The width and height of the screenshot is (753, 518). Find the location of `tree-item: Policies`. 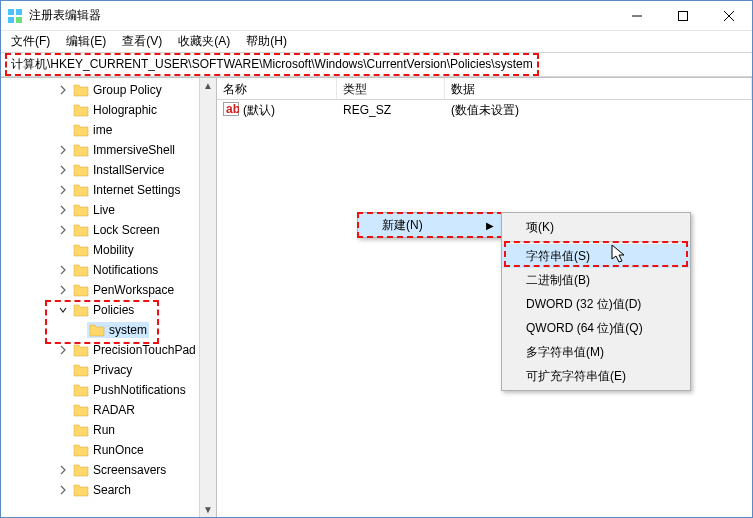

tree-item: Policies is located at coordinates (108, 310).